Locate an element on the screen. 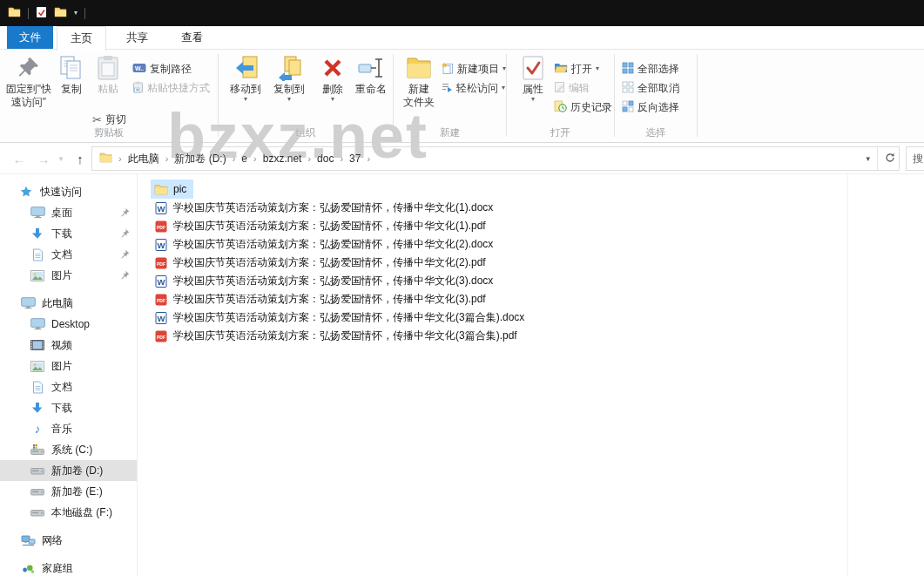  new-item-button: 新建项目 ▾ is located at coordinates (474, 69).